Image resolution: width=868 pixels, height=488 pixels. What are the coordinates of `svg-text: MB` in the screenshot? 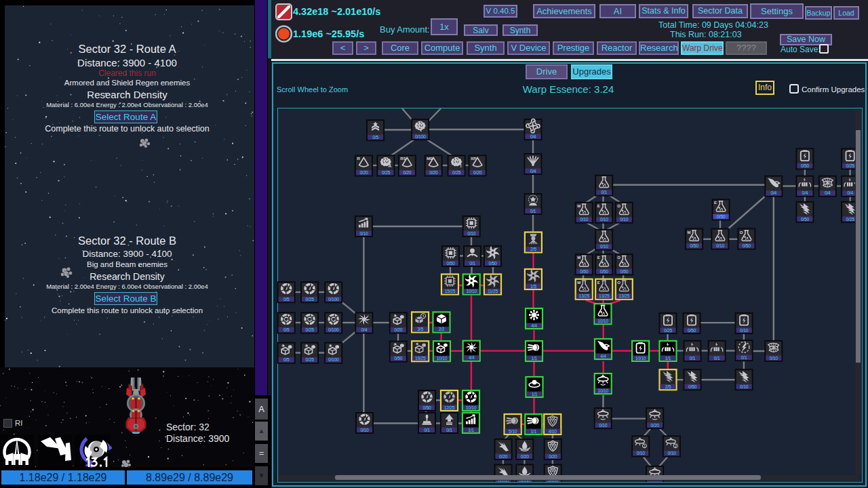 It's located at (430, 159).